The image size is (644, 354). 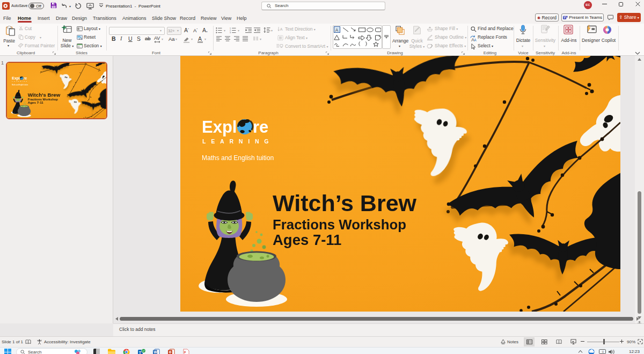 What do you see at coordinates (141, 352) in the screenshot?
I see `svg-text: T` at bounding box center [141, 352].